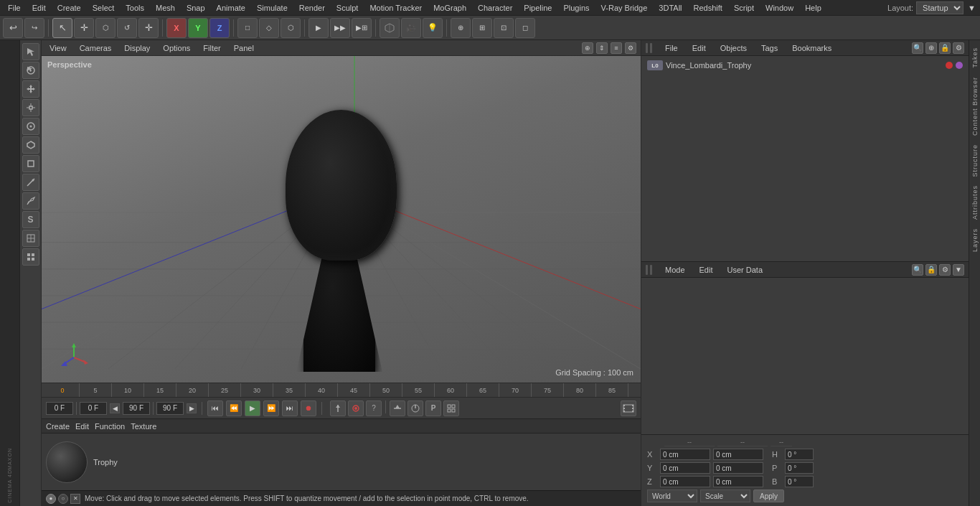 The image size is (980, 506). Describe the element at coordinates (675, 270) in the screenshot. I see `attr-mode-menu: Mode` at that location.